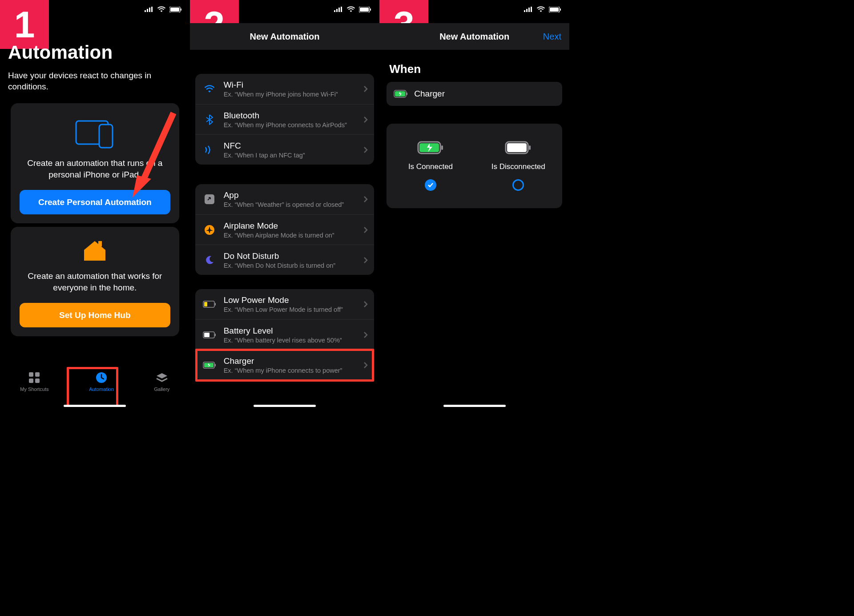 The image size is (854, 616). I want to click on tab-label: Automation, so click(101, 389).